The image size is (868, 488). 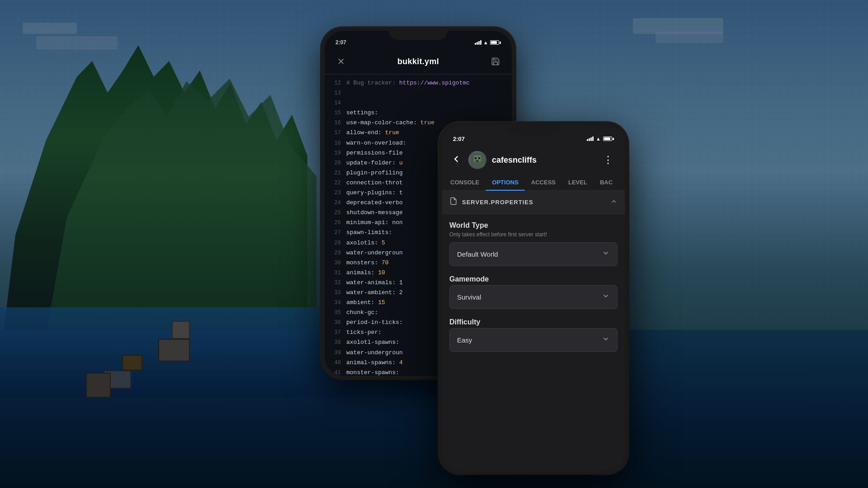 What do you see at coordinates (477, 160) in the screenshot?
I see `server-avatar` at bounding box center [477, 160].